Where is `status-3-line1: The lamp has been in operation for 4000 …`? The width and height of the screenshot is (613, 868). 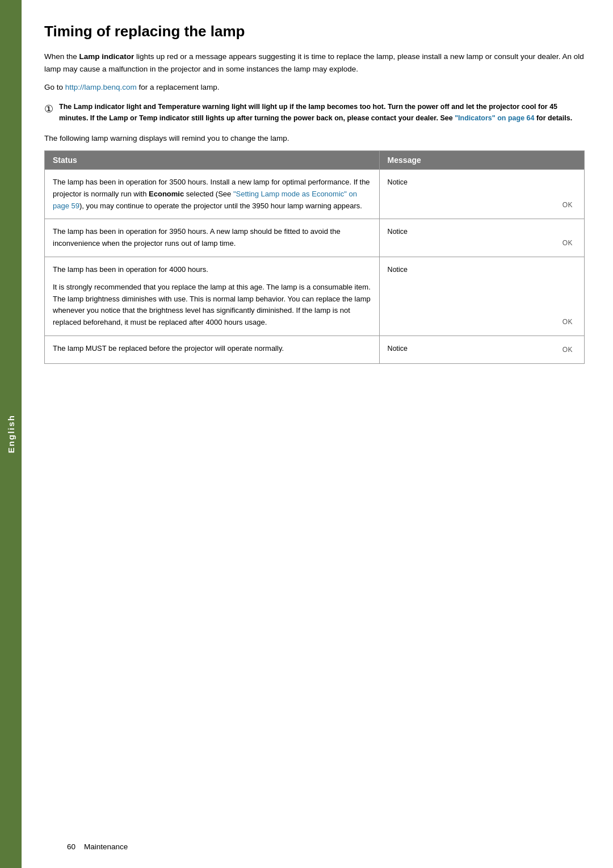
status-3-line1: The lamp has been in operation for 4000 … is located at coordinates (212, 270).